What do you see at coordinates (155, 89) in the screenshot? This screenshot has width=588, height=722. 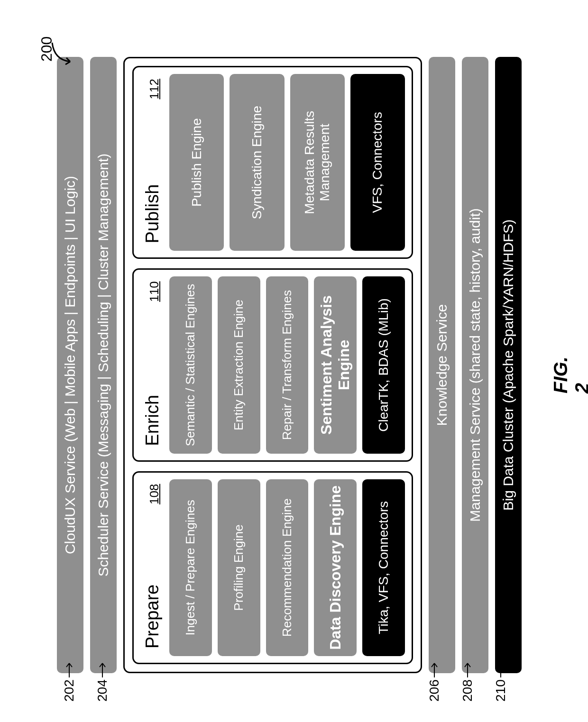 I see `publish-ref: 112` at bounding box center [155, 89].